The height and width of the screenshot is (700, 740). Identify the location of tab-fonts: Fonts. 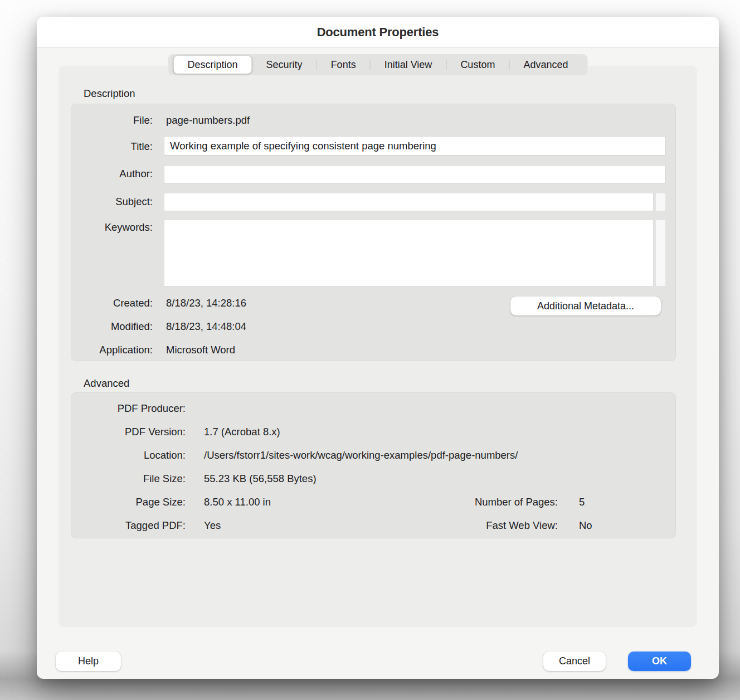
(343, 65).